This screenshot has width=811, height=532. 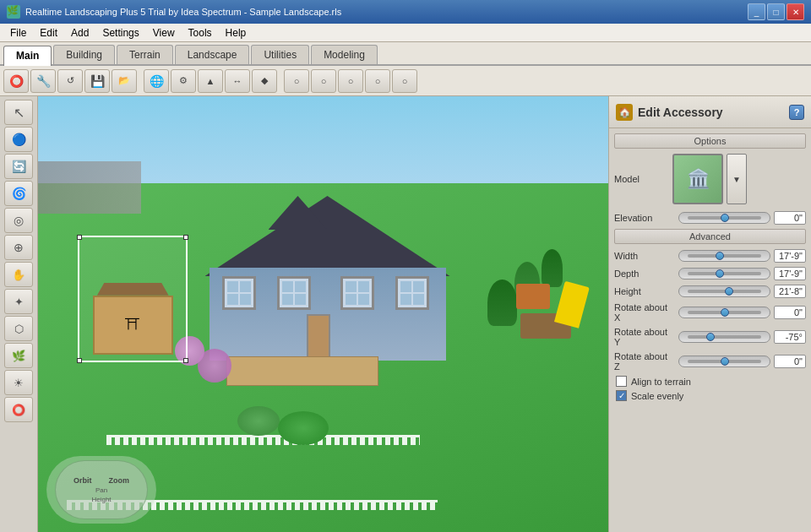 I want to click on tb-tool1: 🔧, so click(x=43, y=81).